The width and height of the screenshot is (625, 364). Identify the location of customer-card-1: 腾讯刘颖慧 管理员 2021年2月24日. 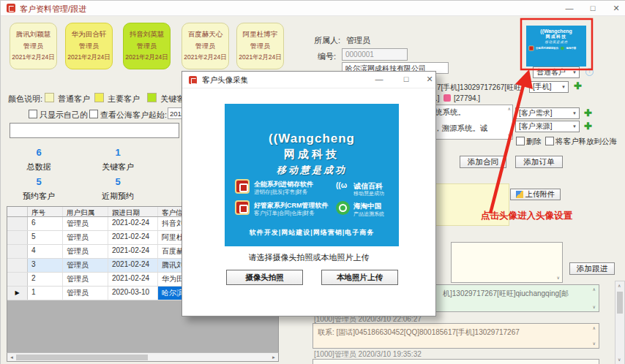
(34, 46).